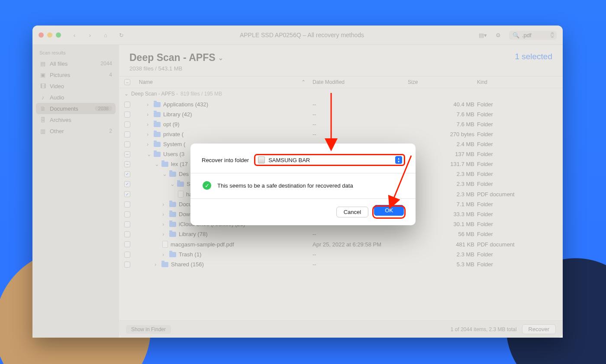 This screenshot has height=364, width=606. Describe the element at coordinates (57, 86) in the screenshot. I see `sidebar-item-label: Video` at that location.